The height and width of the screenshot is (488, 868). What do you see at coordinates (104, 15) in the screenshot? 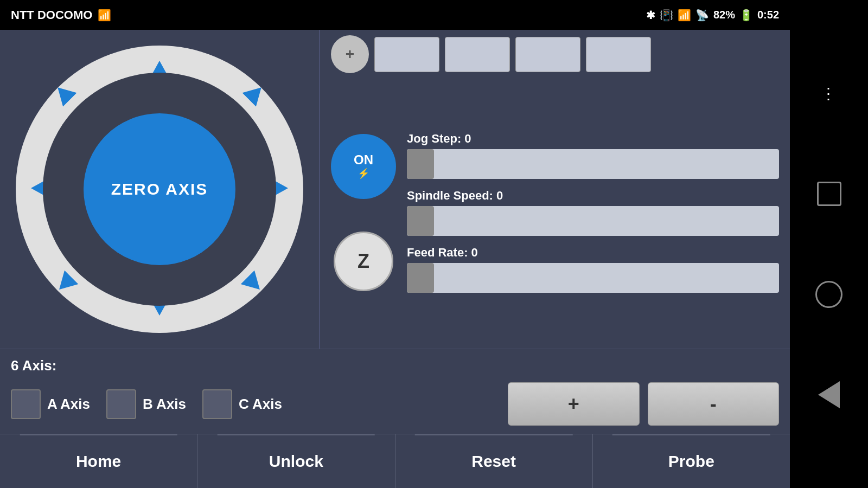
I see `sim-icon: 📶` at bounding box center [104, 15].